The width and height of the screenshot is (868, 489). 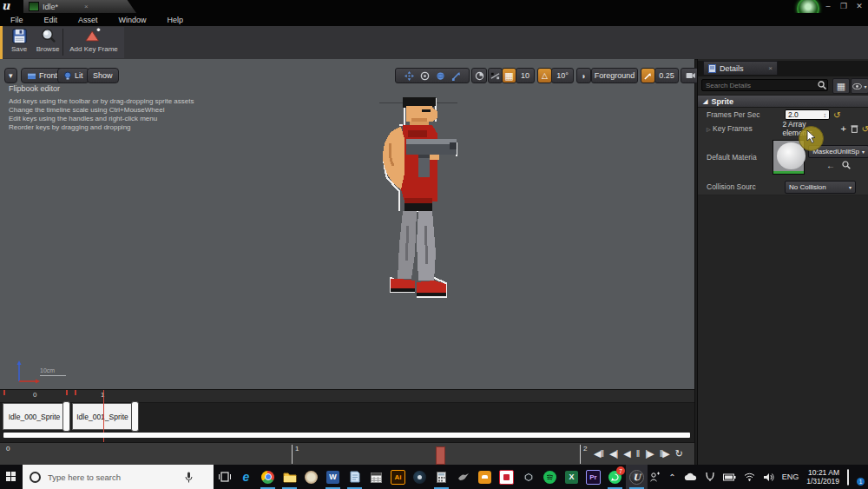 I want to click on display-filter-button: ▾, so click(x=859, y=86).